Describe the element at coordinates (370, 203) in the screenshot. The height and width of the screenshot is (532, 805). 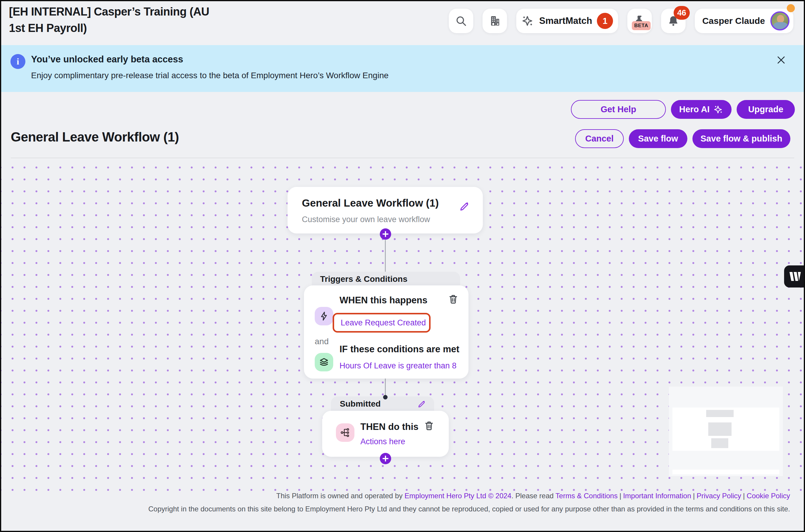
I see `workflow-card-title: General Leave Workflow (1)` at that location.